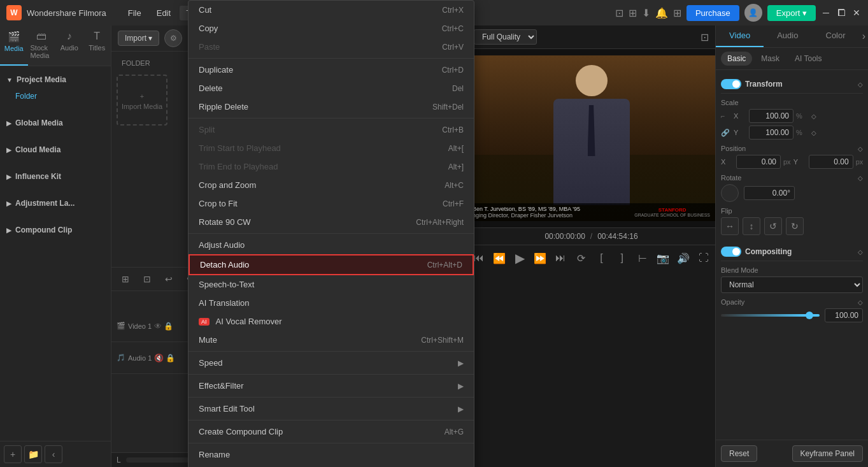 The height and width of the screenshot is (467, 868). Describe the element at coordinates (860, 149) in the screenshot. I see `position-diamond: ◇` at that location.